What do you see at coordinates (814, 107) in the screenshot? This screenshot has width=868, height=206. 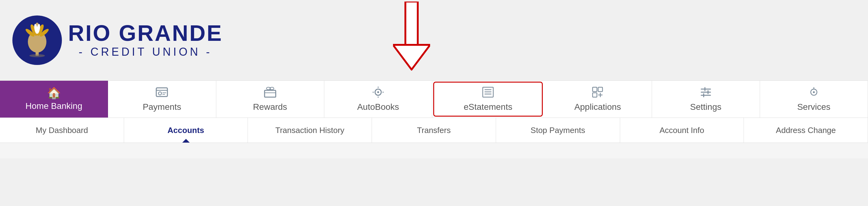 I see `nav-label-services: Services` at bounding box center [814, 107].